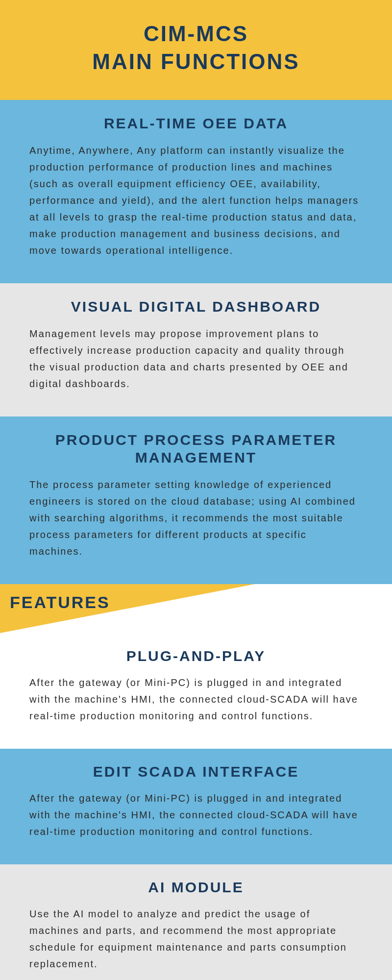  I want to click on header: CIM-MCS MAIN FUNCTIONS, so click(196, 50).